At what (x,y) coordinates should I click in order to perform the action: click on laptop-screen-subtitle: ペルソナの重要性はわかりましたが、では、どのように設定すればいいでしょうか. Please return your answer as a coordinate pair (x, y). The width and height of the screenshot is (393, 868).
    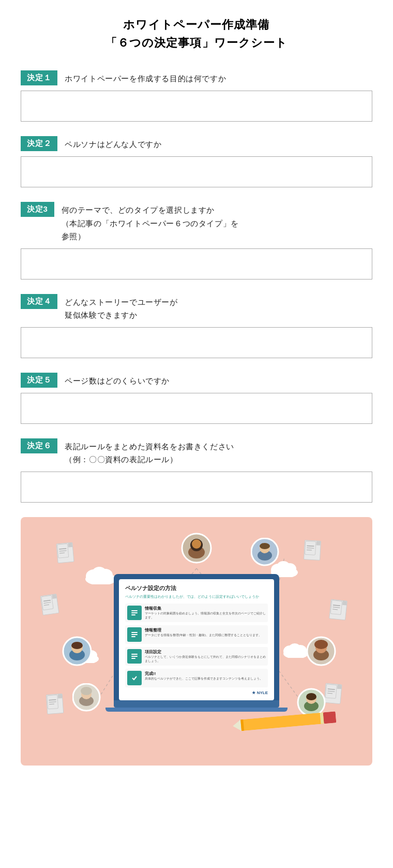
    Looking at the image, I should click on (196, 597).